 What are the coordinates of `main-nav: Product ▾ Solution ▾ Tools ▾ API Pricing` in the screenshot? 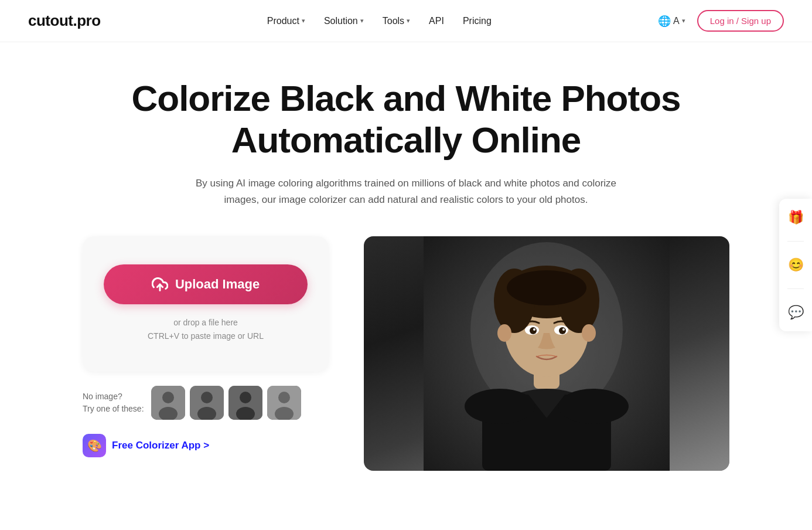 It's located at (380, 21).